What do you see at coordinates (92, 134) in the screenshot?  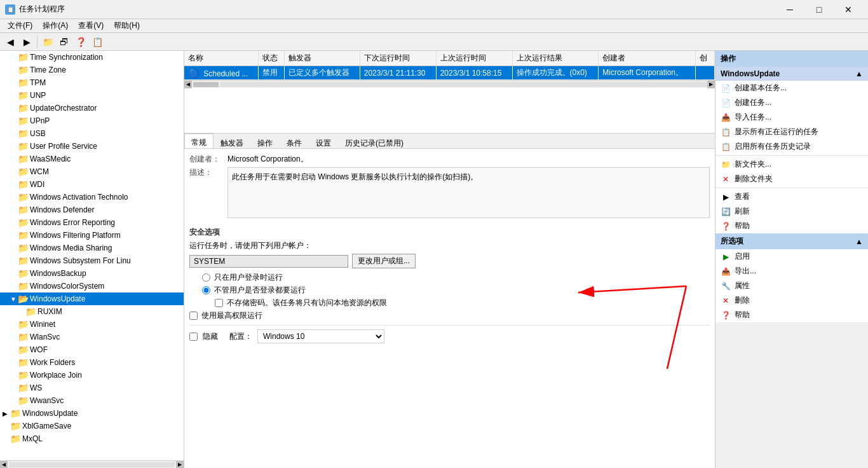 I see `sidebar-item-usb: 📁 USB` at bounding box center [92, 134].